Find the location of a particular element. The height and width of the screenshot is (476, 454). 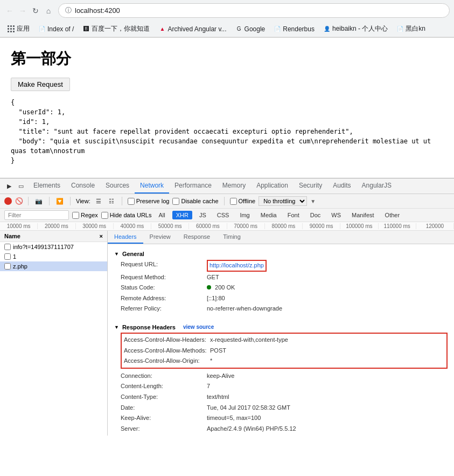

item-checkbox-info is located at coordinates (8, 247).